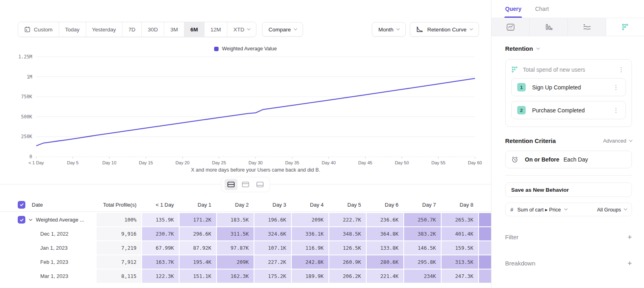 The width and height of the screenshot is (644, 288). What do you see at coordinates (72, 30) in the screenshot?
I see `range-label: Today` at bounding box center [72, 30].